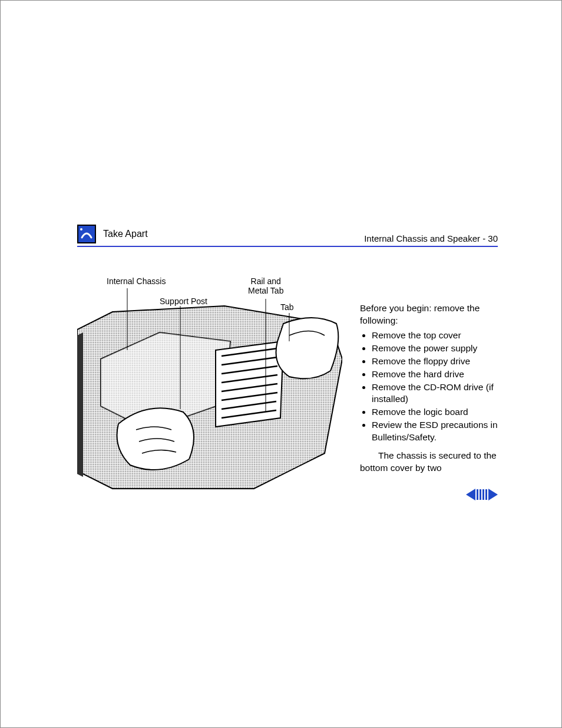  What do you see at coordinates (435, 394) in the screenshot?
I see `list-item: Remove the CD-ROM drive (if installed)` at bounding box center [435, 394].